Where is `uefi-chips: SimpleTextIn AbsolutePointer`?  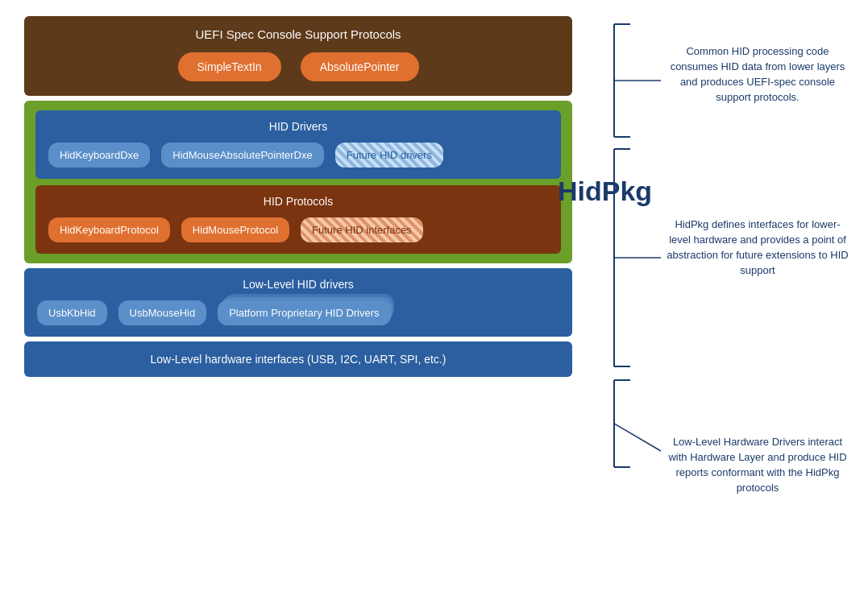 uefi-chips: SimpleTextIn AbsolutePointer is located at coordinates (298, 67).